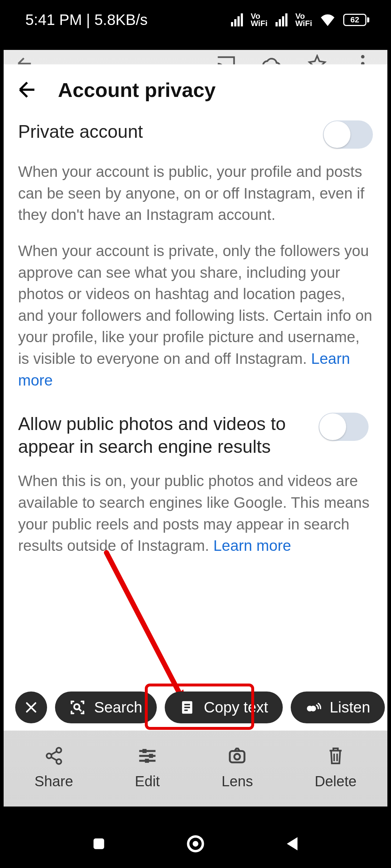  I want to click on lens-listen-button: Listen, so click(338, 707).